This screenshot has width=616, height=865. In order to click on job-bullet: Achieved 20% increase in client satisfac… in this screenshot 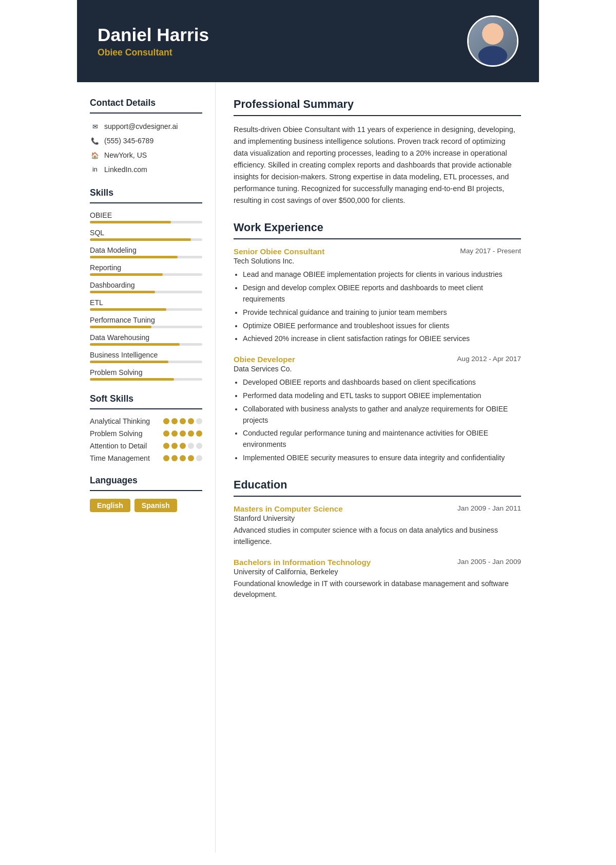, I will do `click(382, 339)`.